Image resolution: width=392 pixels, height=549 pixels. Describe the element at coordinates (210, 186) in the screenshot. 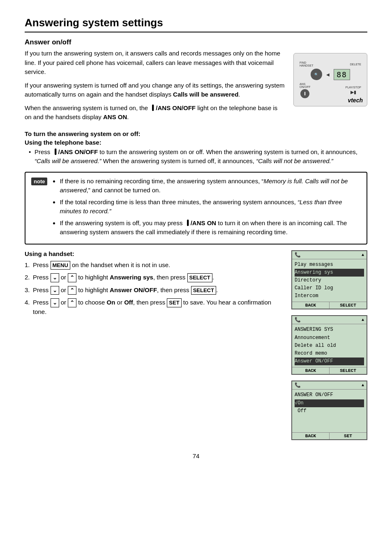

I see `note-item-1: If there is no remaining recording time,…` at that location.